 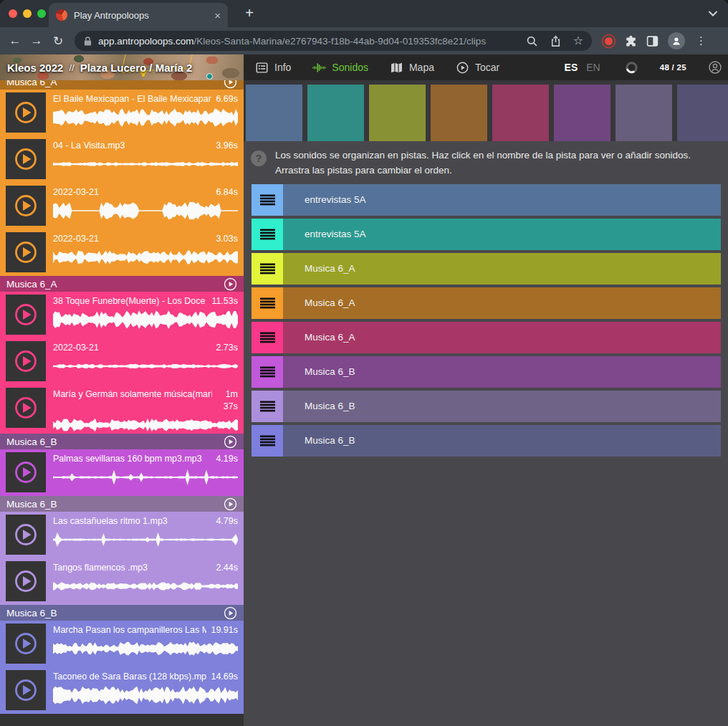 What do you see at coordinates (477, 67) in the screenshot?
I see `nav-item-tocar: Tocar` at bounding box center [477, 67].